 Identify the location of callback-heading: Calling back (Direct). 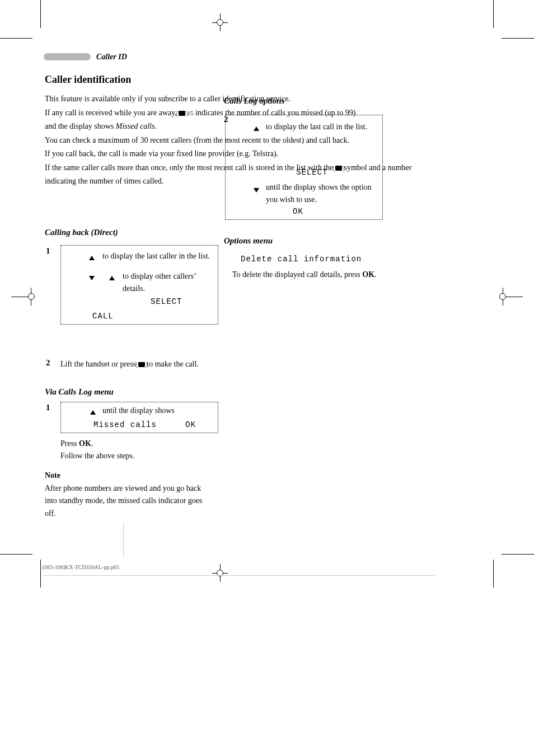
(82, 233).